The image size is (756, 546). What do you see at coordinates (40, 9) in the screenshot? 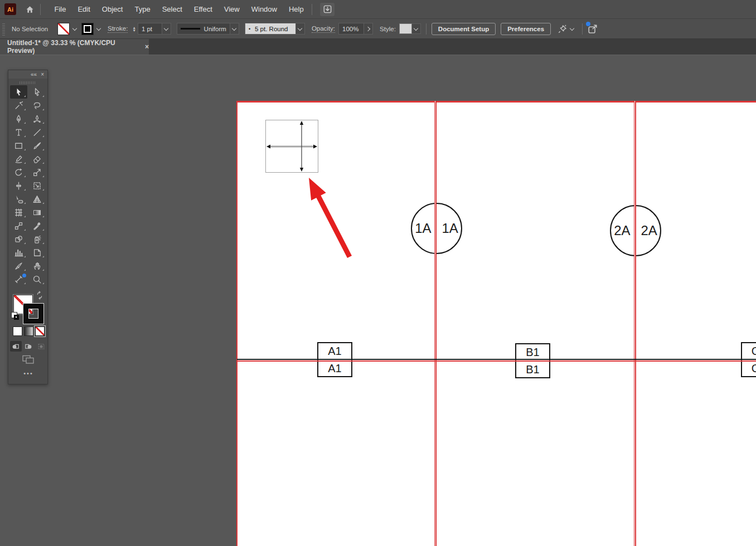
I see `menu-divider` at bounding box center [40, 9].